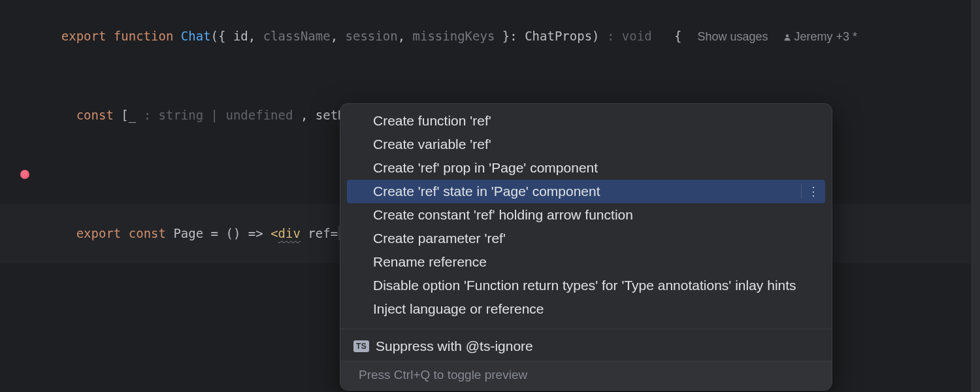 The width and height of the screenshot is (980, 392). Describe the element at coordinates (586, 238) in the screenshot. I see `intention-item: Create parameter 'ref'` at that location.